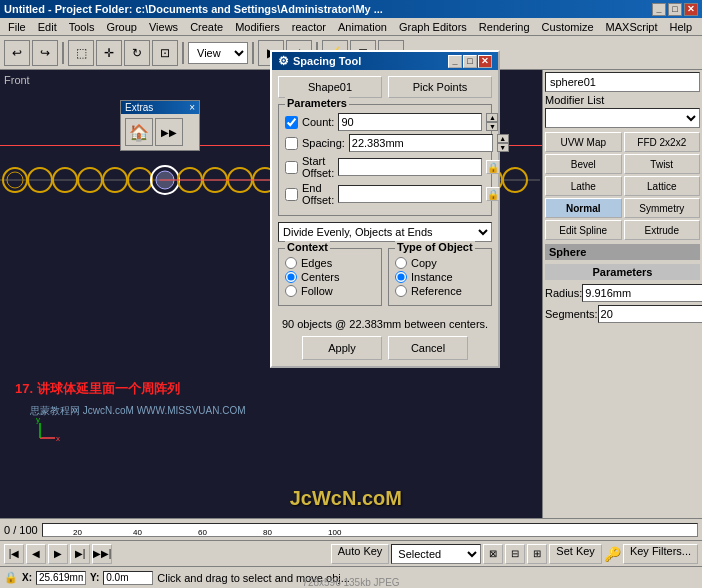  I want to click on end-offset-lock: 🔒, so click(493, 194).